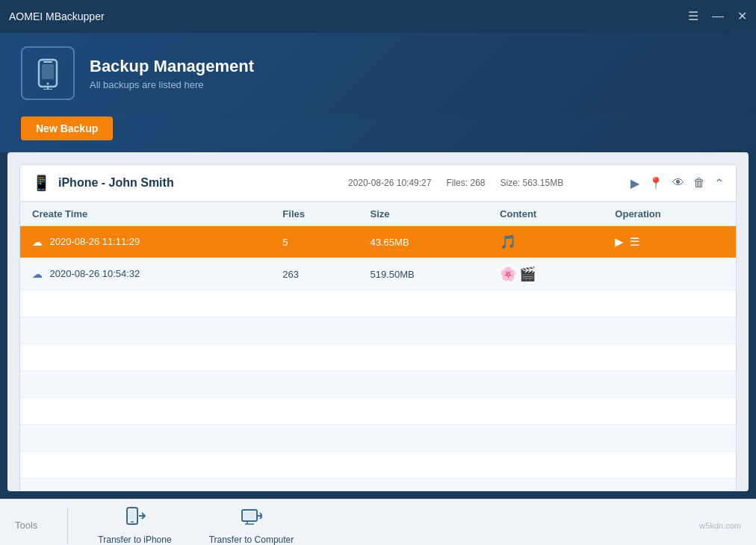 Image resolution: width=756 pixels, height=545 pixels. What do you see at coordinates (545, 242) in the screenshot?
I see `content-icons: 🎵` at bounding box center [545, 242].